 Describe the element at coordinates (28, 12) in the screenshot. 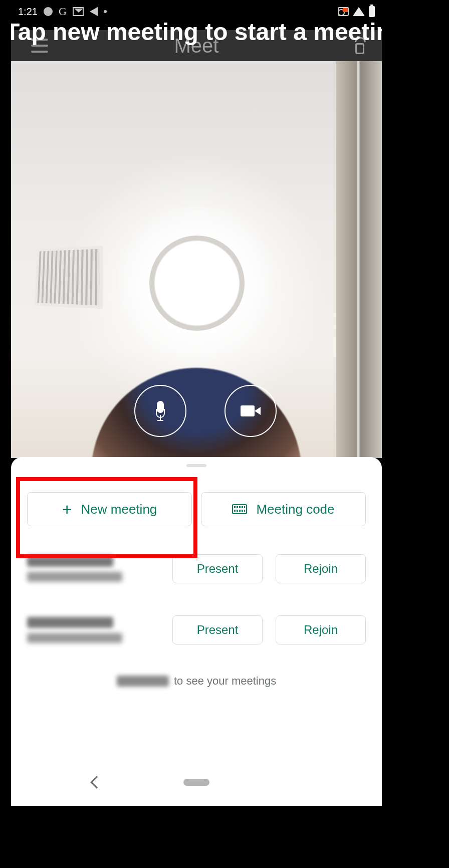

I see `clock: 1:21` at that location.